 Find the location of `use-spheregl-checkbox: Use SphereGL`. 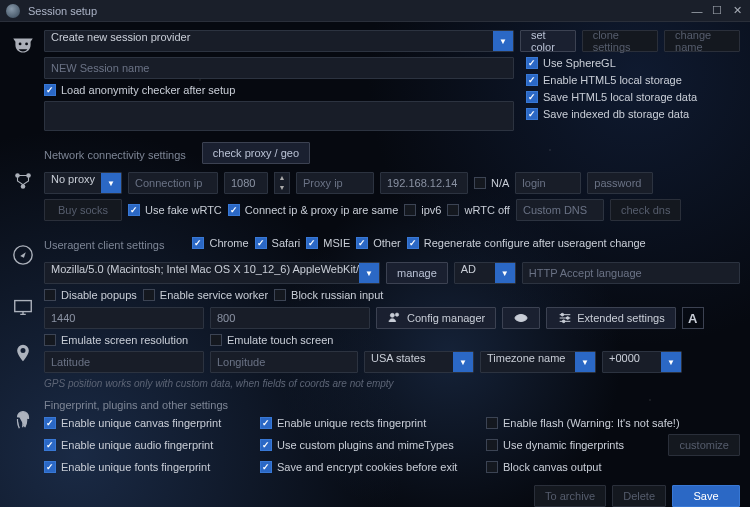

use-spheregl-checkbox: Use SphereGL is located at coordinates (612, 63).